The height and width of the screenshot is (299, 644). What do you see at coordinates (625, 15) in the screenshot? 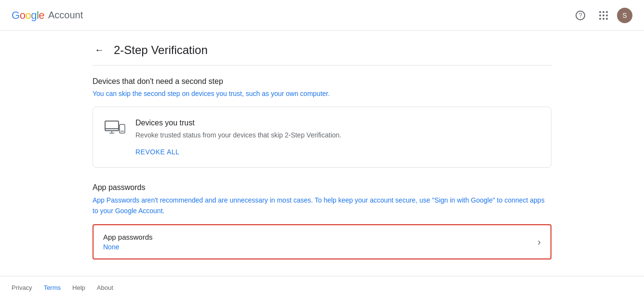
I see `avatar: S` at bounding box center [625, 15].